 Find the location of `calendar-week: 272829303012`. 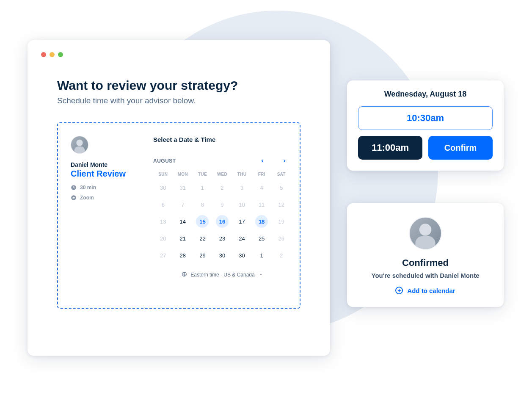

calendar-week: 272829303012 is located at coordinates (222, 255).